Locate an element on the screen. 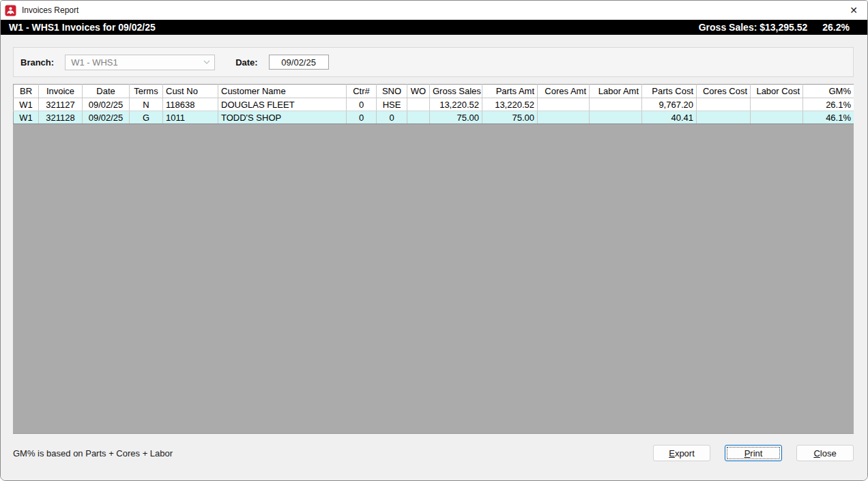 This screenshot has width=868, height=481. column-header-gm: GM% is located at coordinates (828, 91).